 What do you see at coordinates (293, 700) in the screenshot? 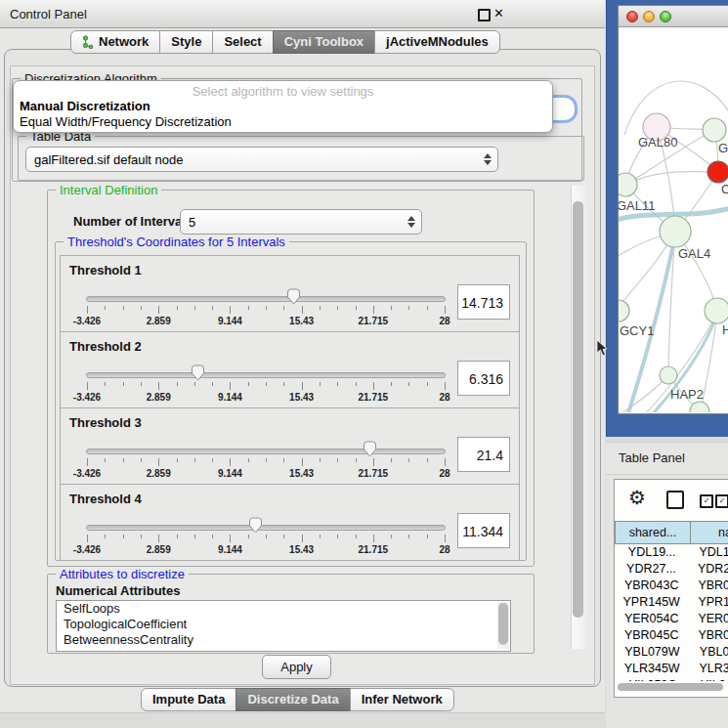
I see `tab-discretize-data: Discretize Data` at bounding box center [293, 700].